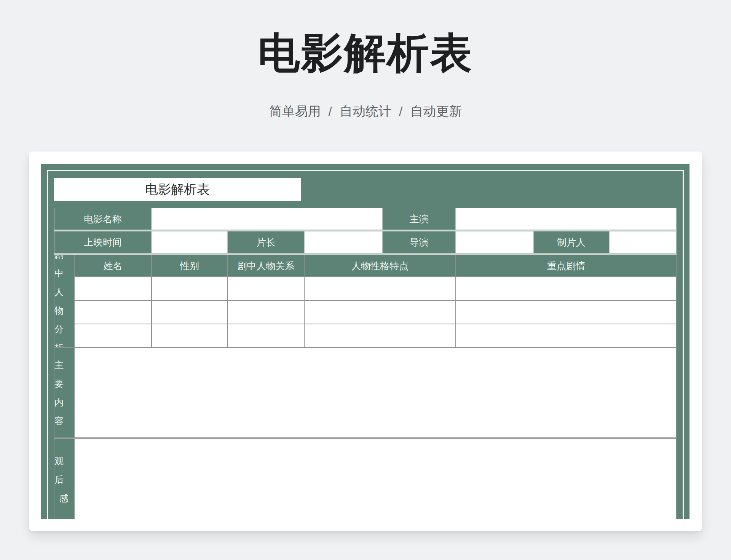  What do you see at coordinates (419, 242) in the screenshot?
I see `director-label-cell: 导演` at bounding box center [419, 242].